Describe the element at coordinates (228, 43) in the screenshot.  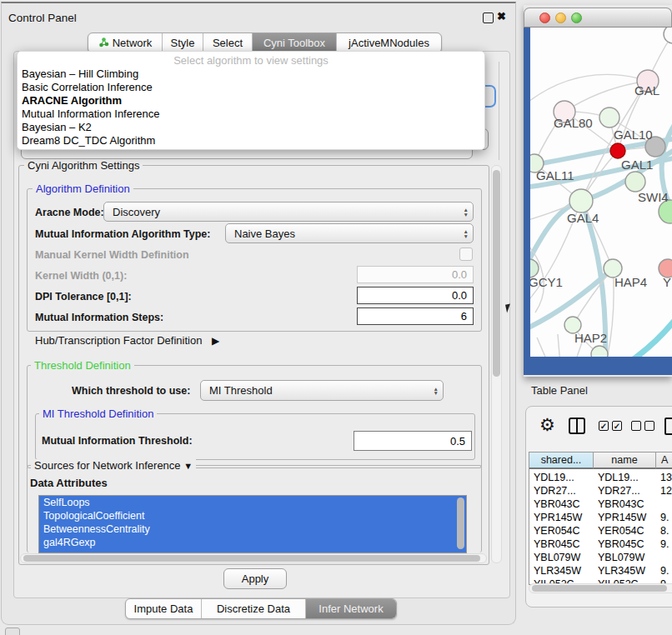
I see `tab-select: Select` at that location.